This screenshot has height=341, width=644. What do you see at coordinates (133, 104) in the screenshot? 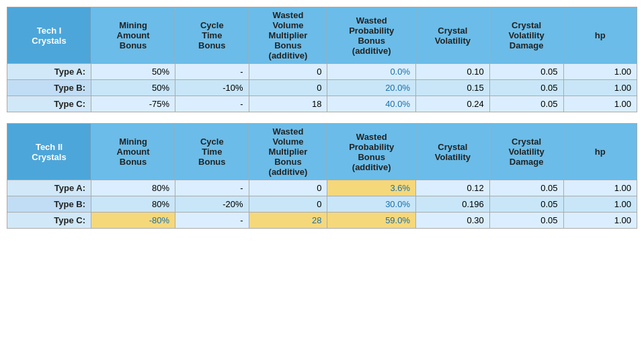
I see `tech1-row-2-cell-0: -75%` at bounding box center [133, 104].